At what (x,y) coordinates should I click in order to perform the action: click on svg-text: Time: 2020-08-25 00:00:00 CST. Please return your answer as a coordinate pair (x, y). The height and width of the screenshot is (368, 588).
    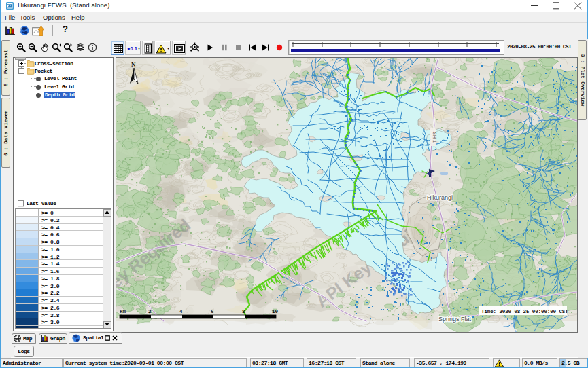
    Looking at the image, I should click on (525, 312).